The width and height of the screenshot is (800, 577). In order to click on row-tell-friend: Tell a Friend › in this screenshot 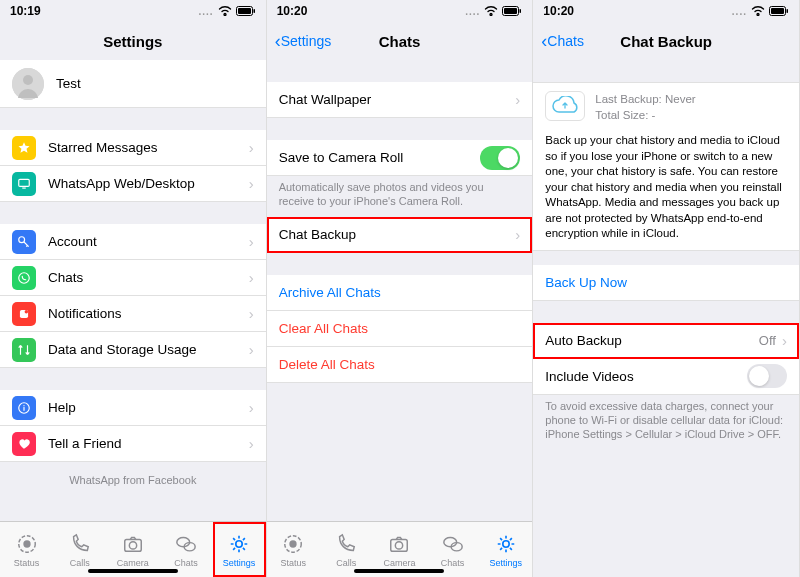, I will do `click(133, 444)`.